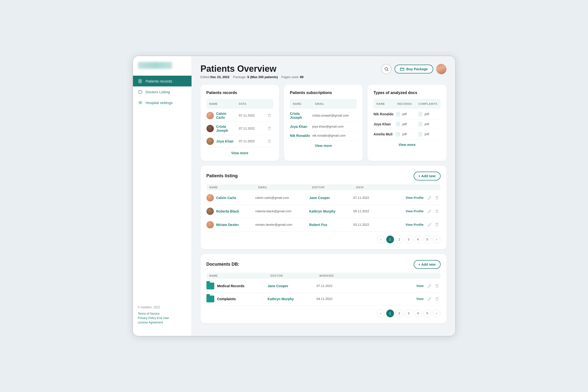 The image size is (588, 392). Describe the element at coordinates (140, 81) in the screenshot. I see `file-icon` at that location.